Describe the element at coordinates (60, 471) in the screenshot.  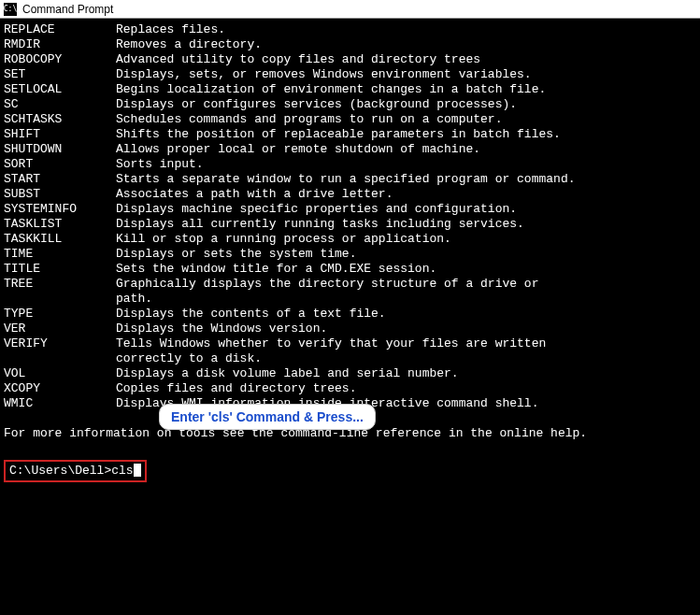
I see `prompt-path: C:\Users\Dell>` at that location.